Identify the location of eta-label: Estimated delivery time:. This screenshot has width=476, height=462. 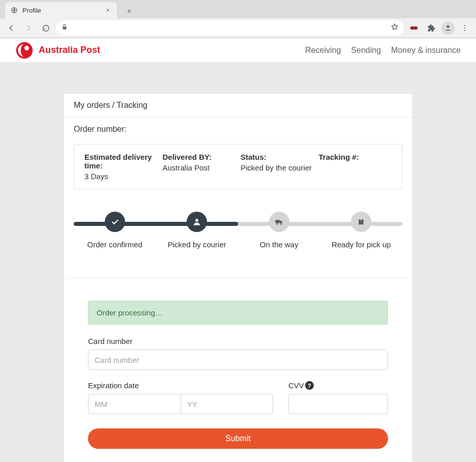
(121, 161).